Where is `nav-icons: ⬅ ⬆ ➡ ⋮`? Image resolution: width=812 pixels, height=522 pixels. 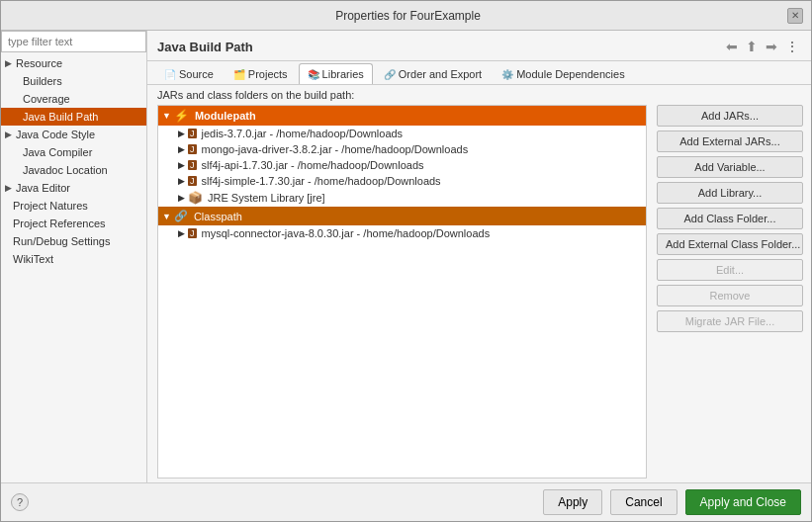 nav-icons: ⬅ ⬆ ➡ ⋮ is located at coordinates (763, 46).